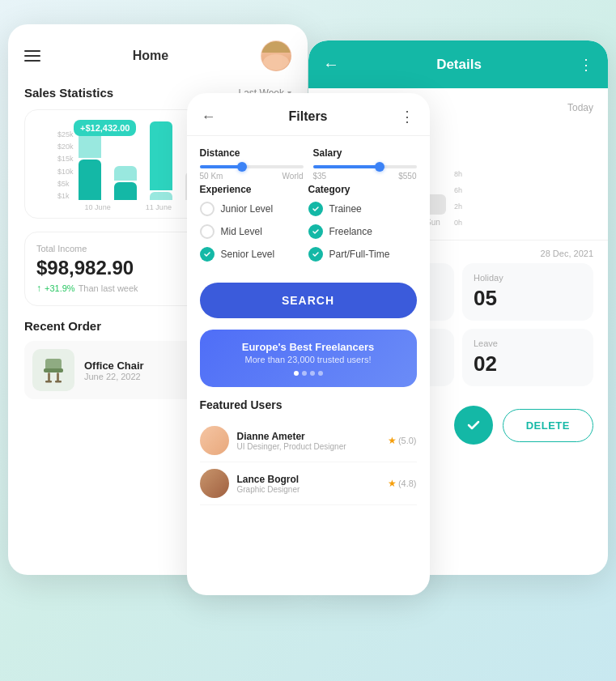 The image size is (616, 681). Describe the element at coordinates (151, 56) in the screenshot. I see `home-title: Home` at that location.